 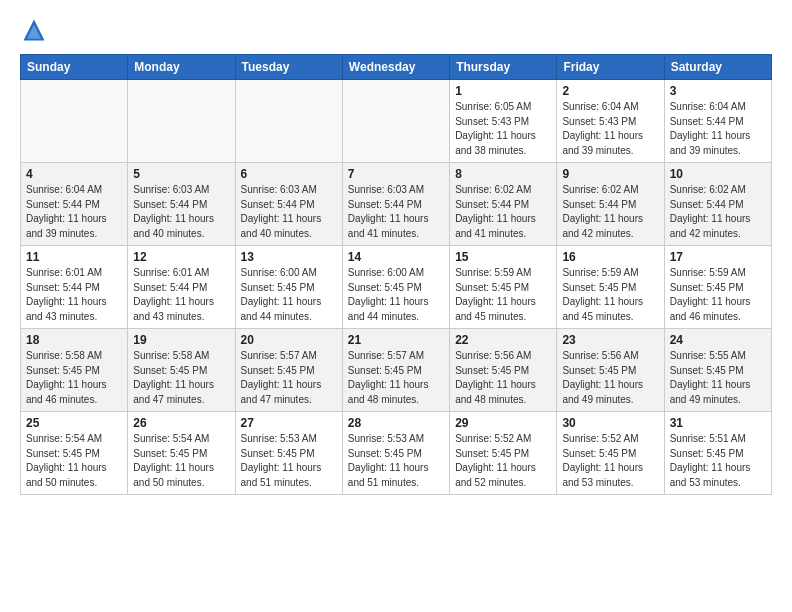 I want to click on calendar-cell: 7Sunrise: 6:03 AM Sunset: 5:44 PM Daylig…, so click(x=396, y=204).